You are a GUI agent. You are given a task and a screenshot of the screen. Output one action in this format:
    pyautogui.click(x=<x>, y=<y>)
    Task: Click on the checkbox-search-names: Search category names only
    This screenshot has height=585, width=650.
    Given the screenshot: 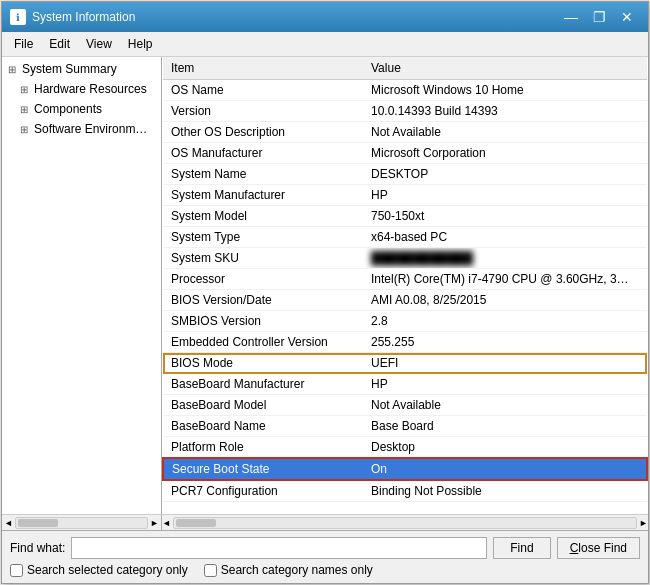 What is the action you would take?
    pyautogui.click(x=288, y=570)
    